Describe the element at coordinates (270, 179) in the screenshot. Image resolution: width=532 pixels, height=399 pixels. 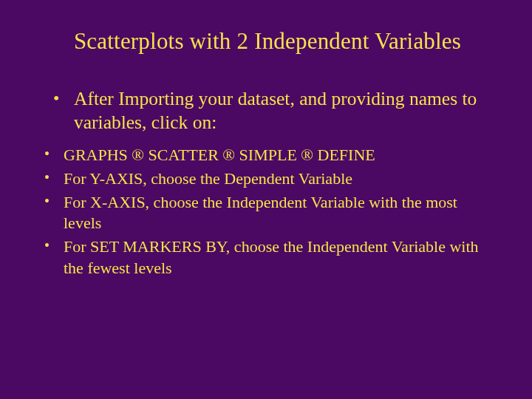
I see `secondary-bullet-item: For Y-AXIS, choose the Dependent Variabl…` at that location.